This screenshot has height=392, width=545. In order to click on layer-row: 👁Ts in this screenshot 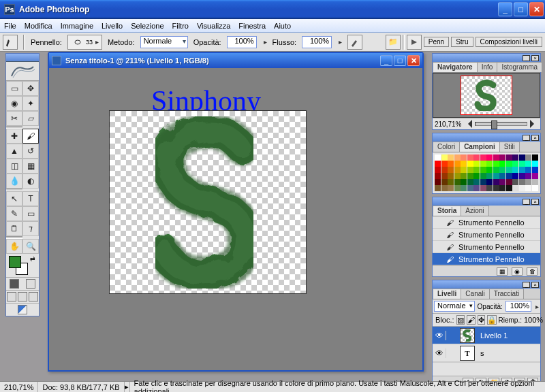, I will do `click(486, 353)`.